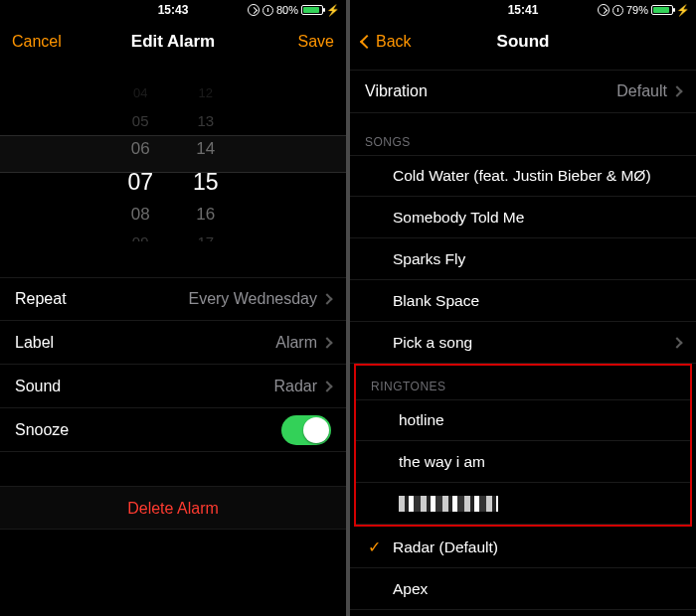 The height and width of the screenshot is (616, 696). Describe the element at coordinates (445, 547) in the screenshot. I see `ringtone-label: Radar (Default)` at that location.